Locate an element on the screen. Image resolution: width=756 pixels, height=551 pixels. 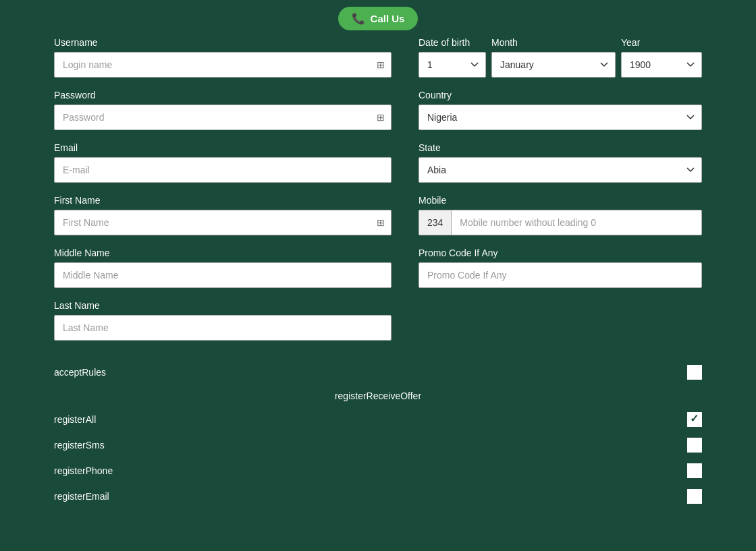
accept-rules-checkbox is located at coordinates (695, 372).